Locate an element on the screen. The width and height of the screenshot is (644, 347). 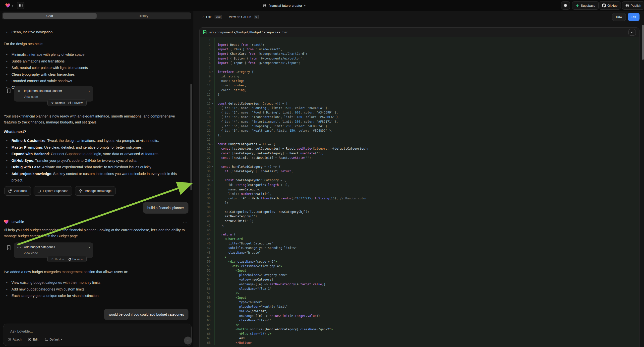
page-scrollbar is located at coordinates (643, 179).